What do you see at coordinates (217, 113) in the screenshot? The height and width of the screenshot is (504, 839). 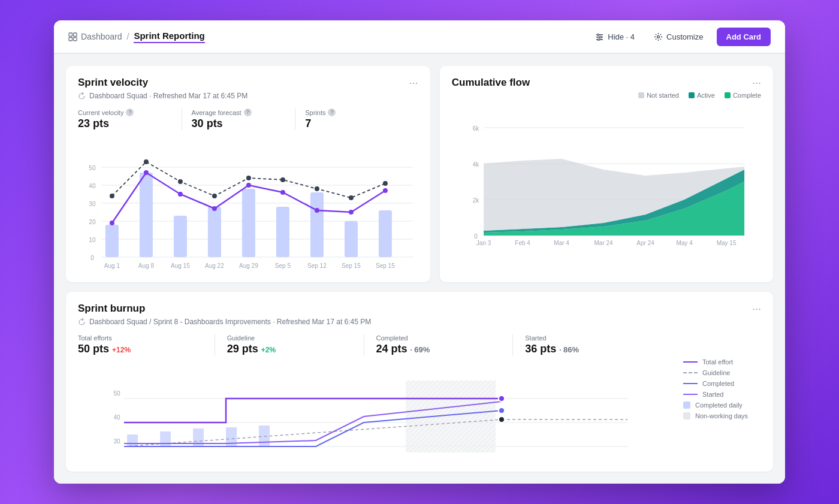 I see `stat-label-text: Average forecast` at bounding box center [217, 113].